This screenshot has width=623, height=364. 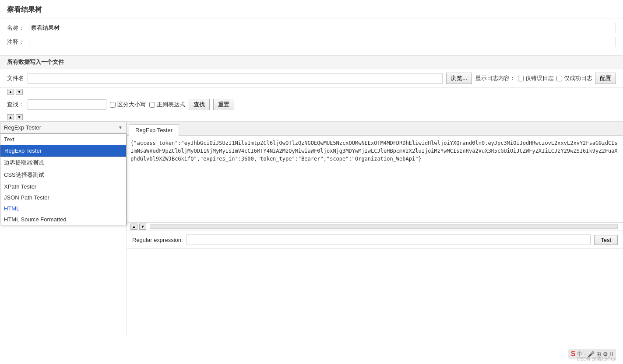 I want to click on dropdown-header: RegExp Tester ▼, so click(x=63, y=128).